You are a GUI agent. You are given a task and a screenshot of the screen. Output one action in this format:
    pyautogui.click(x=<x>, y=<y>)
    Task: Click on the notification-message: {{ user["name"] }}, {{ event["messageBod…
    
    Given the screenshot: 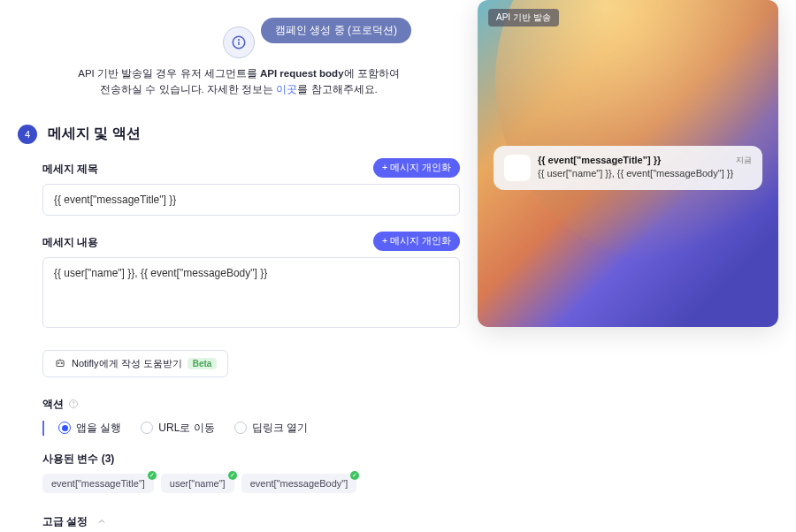 What is the action you would take?
    pyautogui.click(x=645, y=173)
    